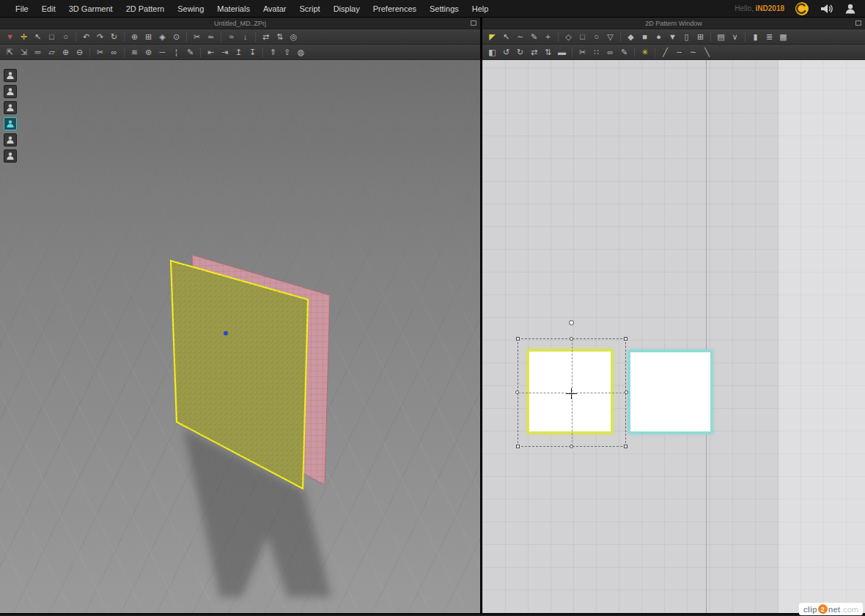 The height and width of the screenshot is (616, 865). What do you see at coordinates (673, 37) in the screenshot?
I see `inner-dart-tool: ▼` at bounding box center [673, 37].